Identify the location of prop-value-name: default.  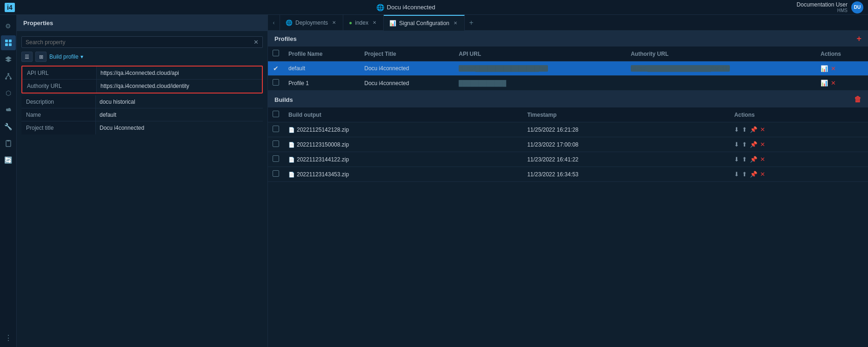
(180, 115).